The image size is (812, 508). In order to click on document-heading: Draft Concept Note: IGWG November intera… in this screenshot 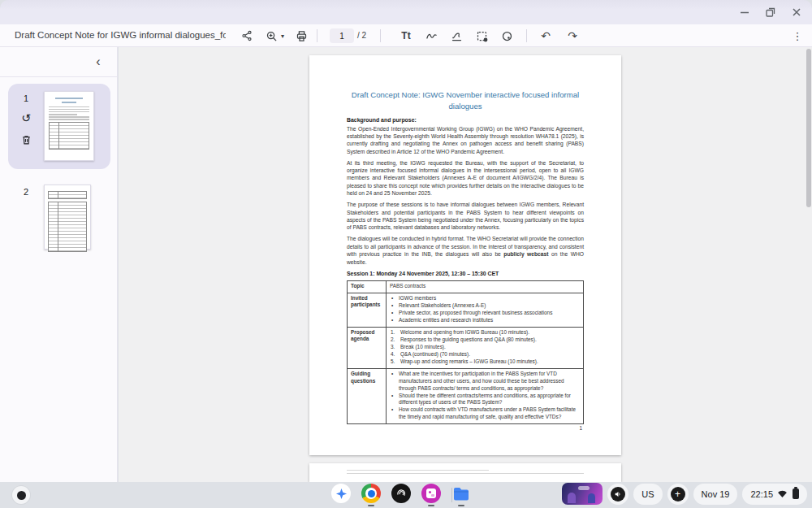, I will do `click(465, 101)`.